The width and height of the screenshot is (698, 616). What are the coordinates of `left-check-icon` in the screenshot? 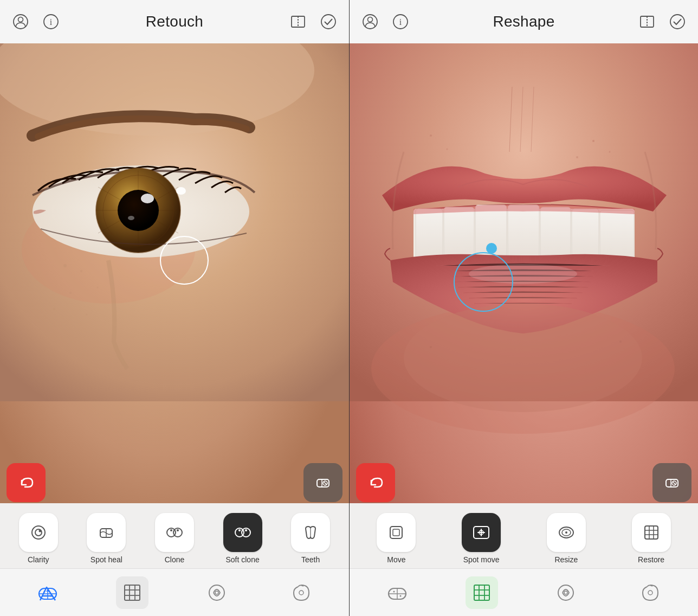 It's located at (328, 22).